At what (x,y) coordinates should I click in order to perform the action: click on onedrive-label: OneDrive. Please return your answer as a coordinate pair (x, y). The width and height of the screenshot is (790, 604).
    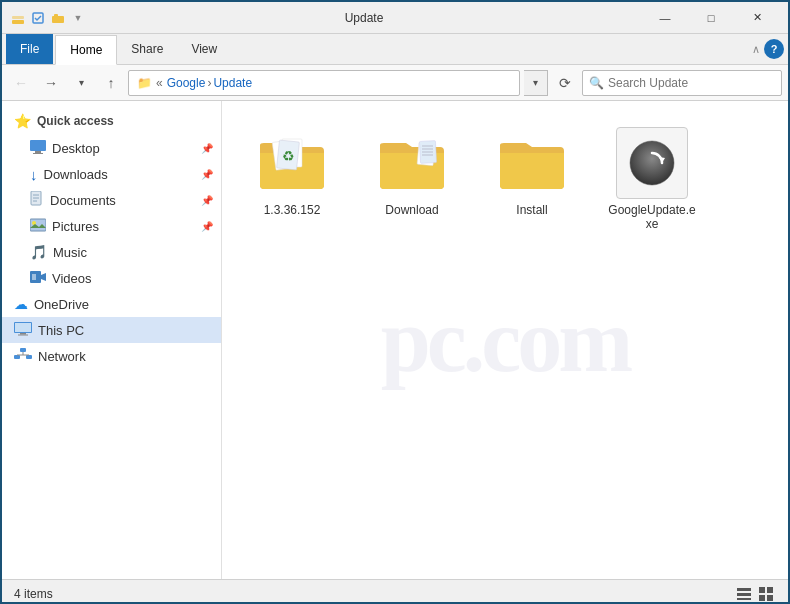
    Looking at the image, I should click on (62, 304).